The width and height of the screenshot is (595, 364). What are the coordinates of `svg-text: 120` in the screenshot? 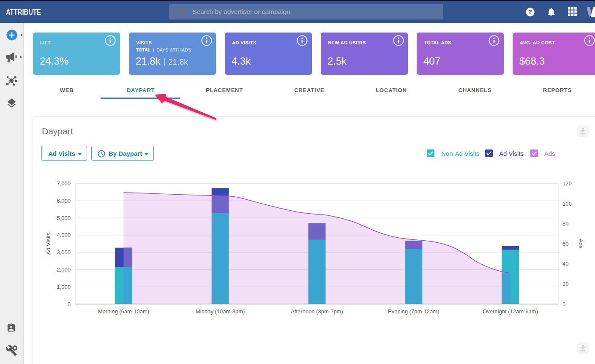 It's located at (567, 183).